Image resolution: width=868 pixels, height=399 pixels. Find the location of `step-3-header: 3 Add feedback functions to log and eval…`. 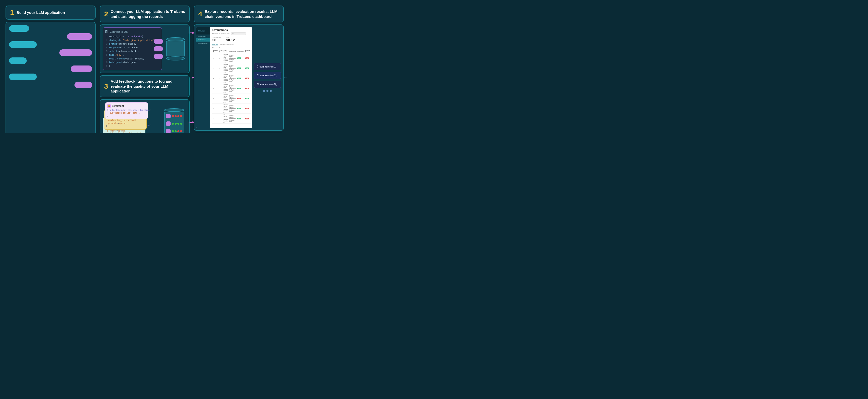

step-3-header: 3 Add feedback functions to log and eval… is located at coordinates (145, 86).